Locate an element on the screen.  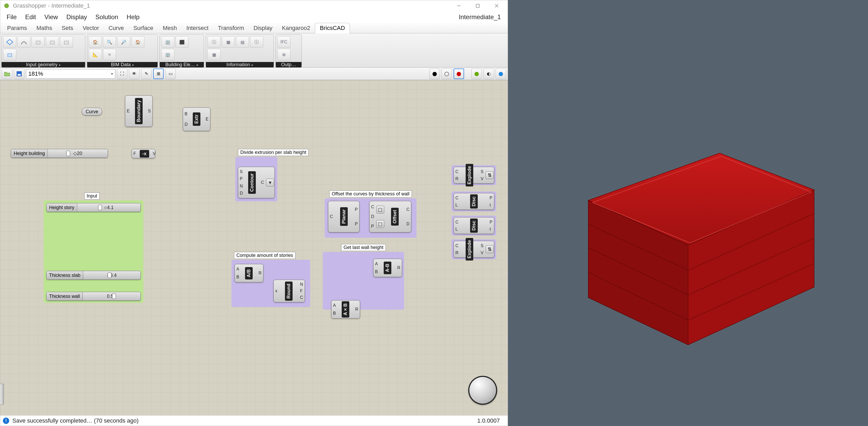
canvas-compass is located at coordinates (483, 390).